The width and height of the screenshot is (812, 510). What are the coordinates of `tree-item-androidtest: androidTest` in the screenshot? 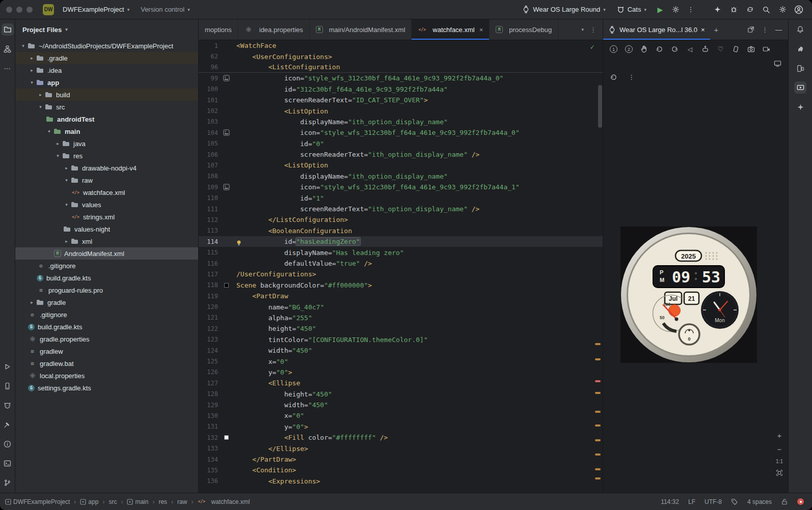 It's located at (107, 119).